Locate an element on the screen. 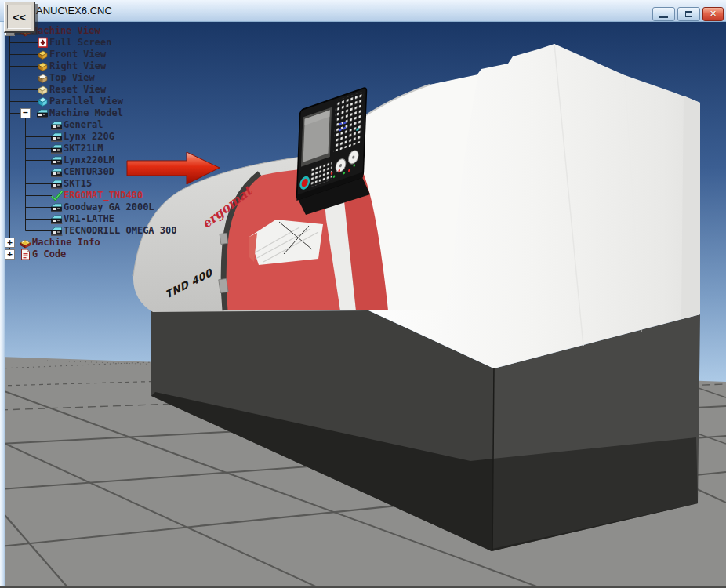 The image size is (726, 588). tree-item-label: Parallel View is located at coordinates (86, 102).